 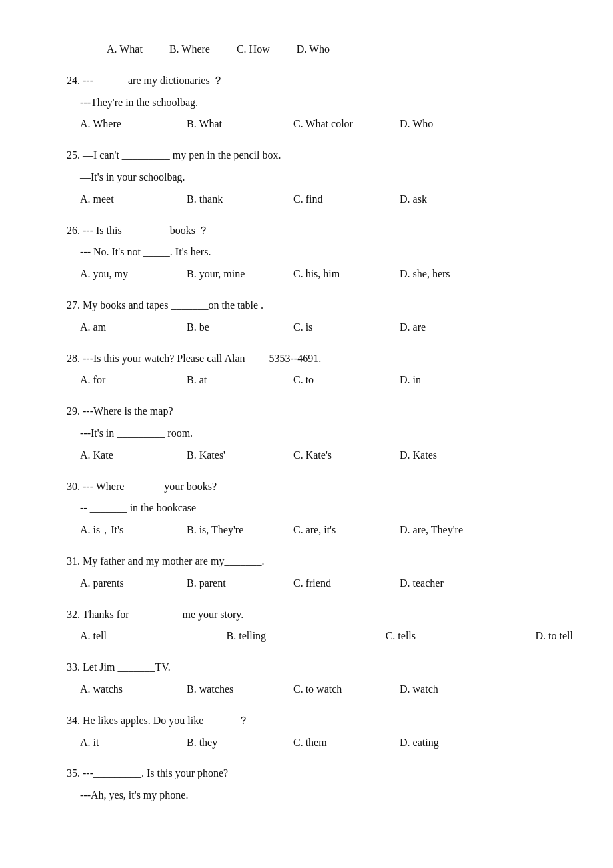 What do you see at coordinates (320, 433) in the screenshot?
I see `q29-dialog2: ---It's in _________ room.` at bounding box center [320, 433].